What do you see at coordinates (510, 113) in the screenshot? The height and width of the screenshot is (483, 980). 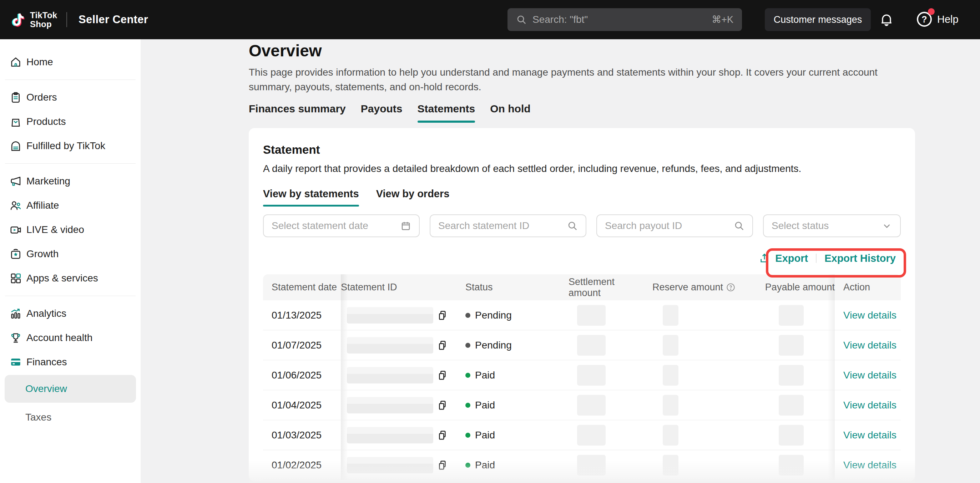 I see `tab-on-hold: On hold` at bounding box center [510, 113].